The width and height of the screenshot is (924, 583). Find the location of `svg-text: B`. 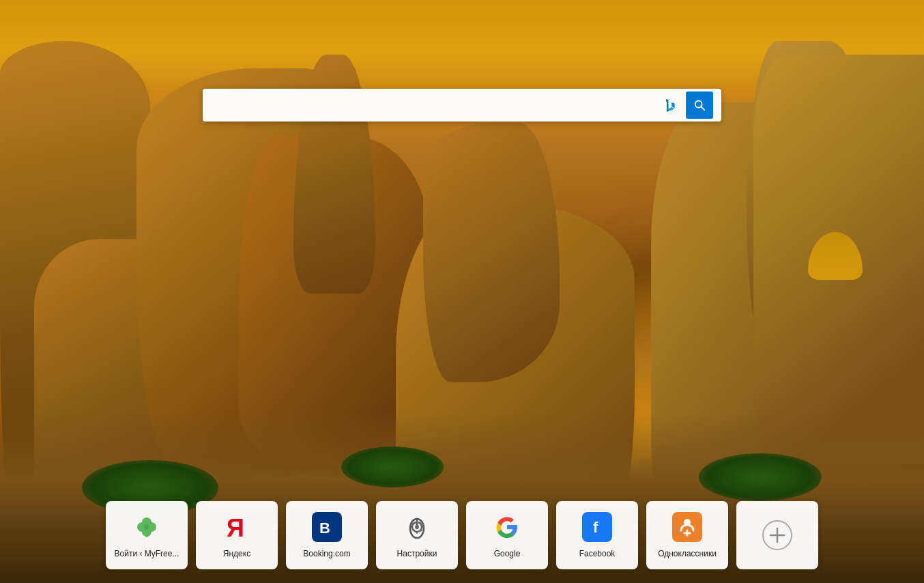

svg-text: B is located at coordinates (325, 528).